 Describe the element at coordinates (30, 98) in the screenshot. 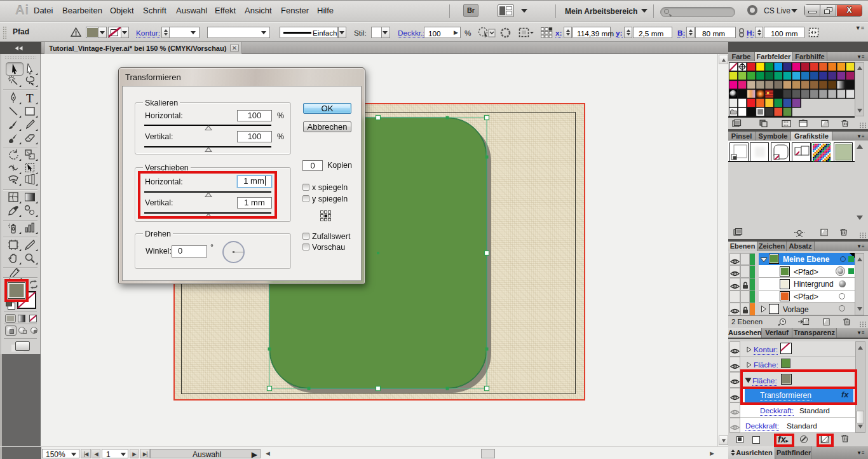

I see `svg-text: T` at that location.